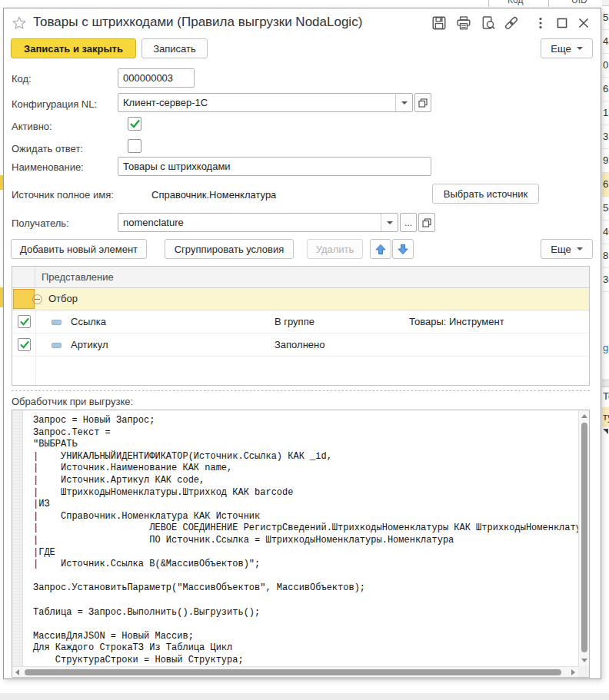  What do you see at coordinates (423, 103) in the screenshot?
I see `configuration-open-button` at bounding box center [423, 103].